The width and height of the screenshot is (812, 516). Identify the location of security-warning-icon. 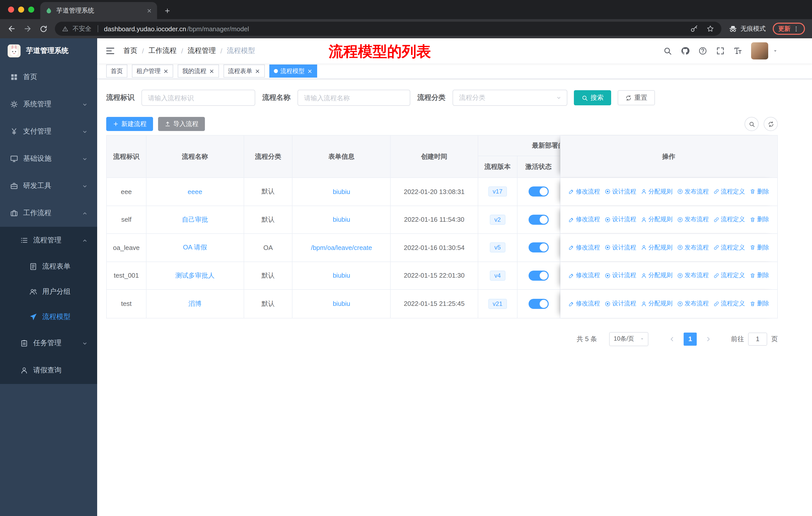
(65, 29).